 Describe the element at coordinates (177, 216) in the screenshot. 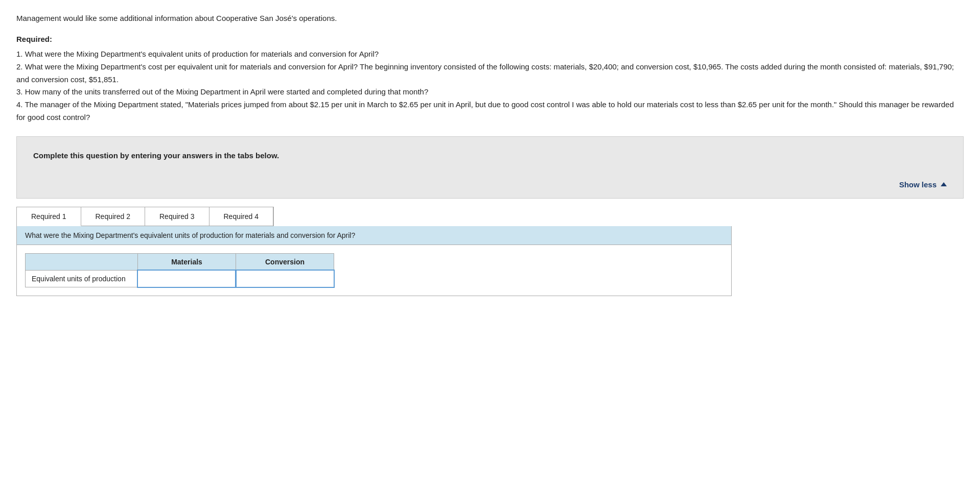

I see `tab-required-3: Required 3` at that location.